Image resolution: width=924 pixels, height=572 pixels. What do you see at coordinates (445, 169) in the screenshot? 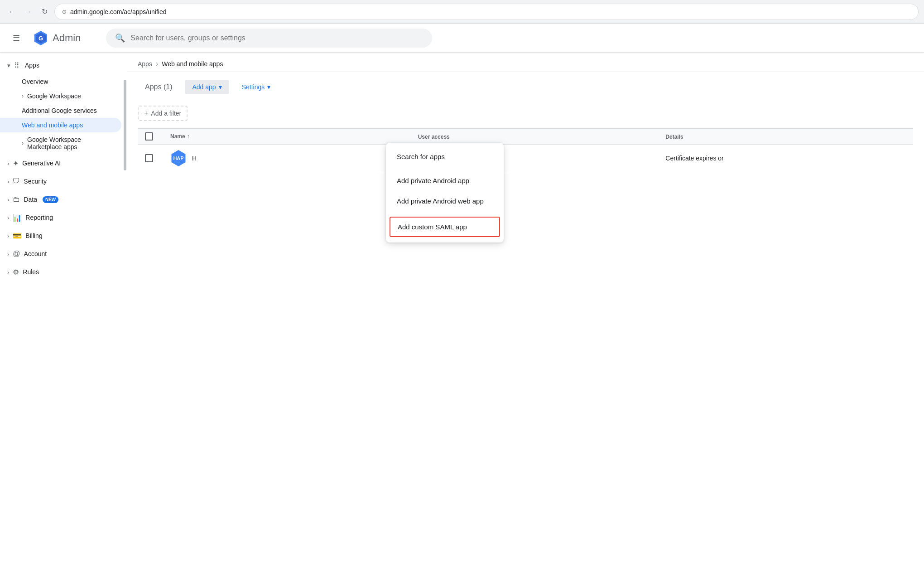
I see `dropdown-spacer` at bounding box center [445, 169].